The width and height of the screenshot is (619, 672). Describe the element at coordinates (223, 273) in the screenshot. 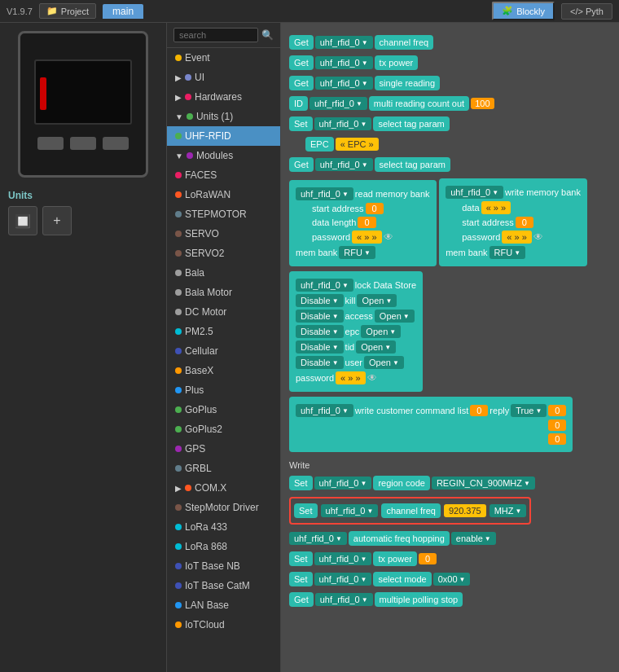

I see `sidebar-item-bala: Bala` at that location.